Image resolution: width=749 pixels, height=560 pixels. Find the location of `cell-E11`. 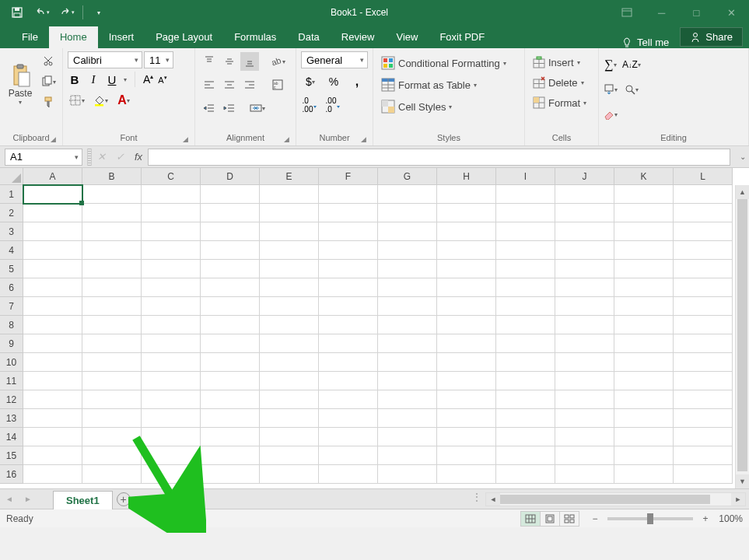

cell-E11 is located at coordinates (289, 381).